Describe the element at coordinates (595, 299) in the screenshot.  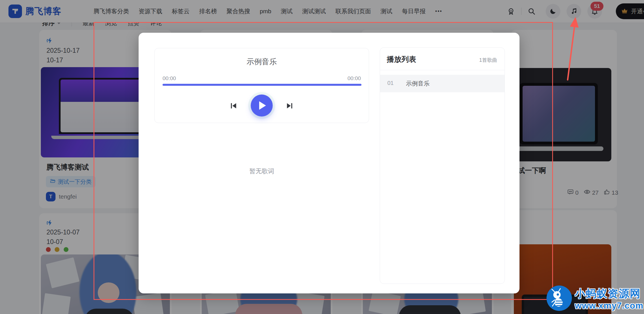
I see `site-watermark: 小蚂蚁资源网 www.xmy7.com` at that location.